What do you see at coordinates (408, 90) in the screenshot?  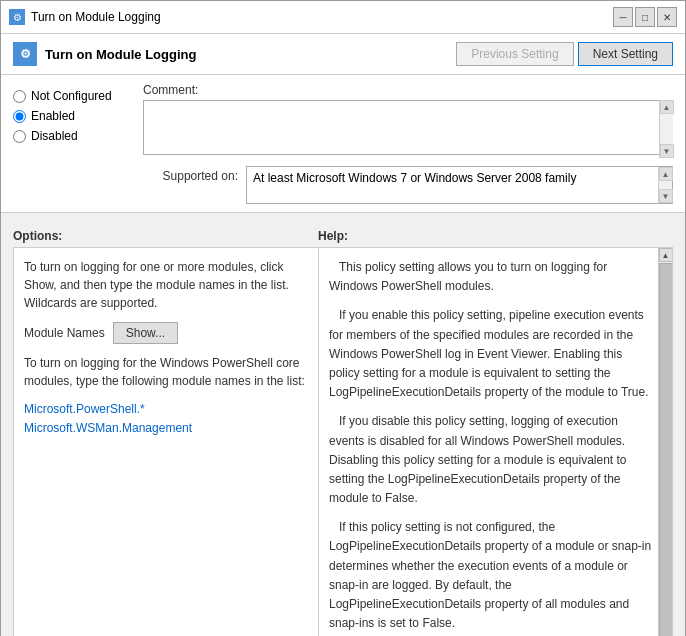 I see `comment-label: Comment:` at bounding box center [408, 90].